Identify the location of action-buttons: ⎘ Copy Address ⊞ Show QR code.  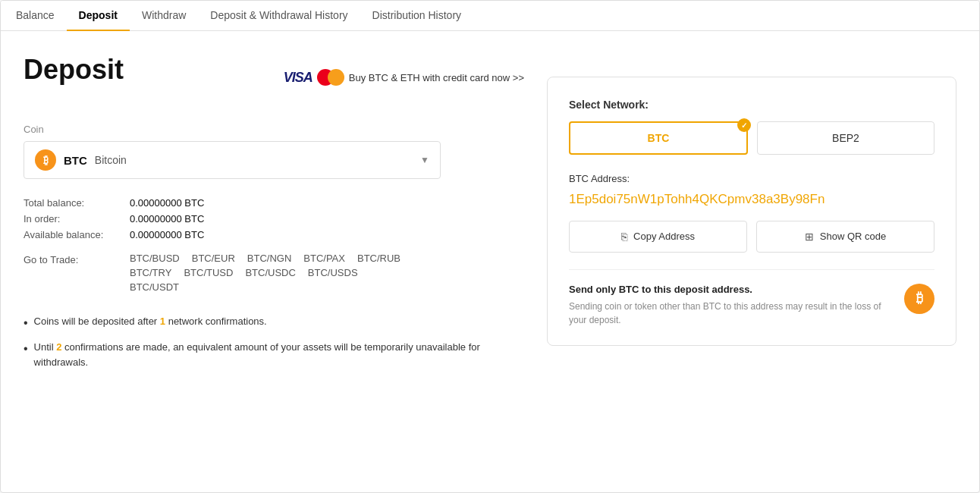
(752, 237).